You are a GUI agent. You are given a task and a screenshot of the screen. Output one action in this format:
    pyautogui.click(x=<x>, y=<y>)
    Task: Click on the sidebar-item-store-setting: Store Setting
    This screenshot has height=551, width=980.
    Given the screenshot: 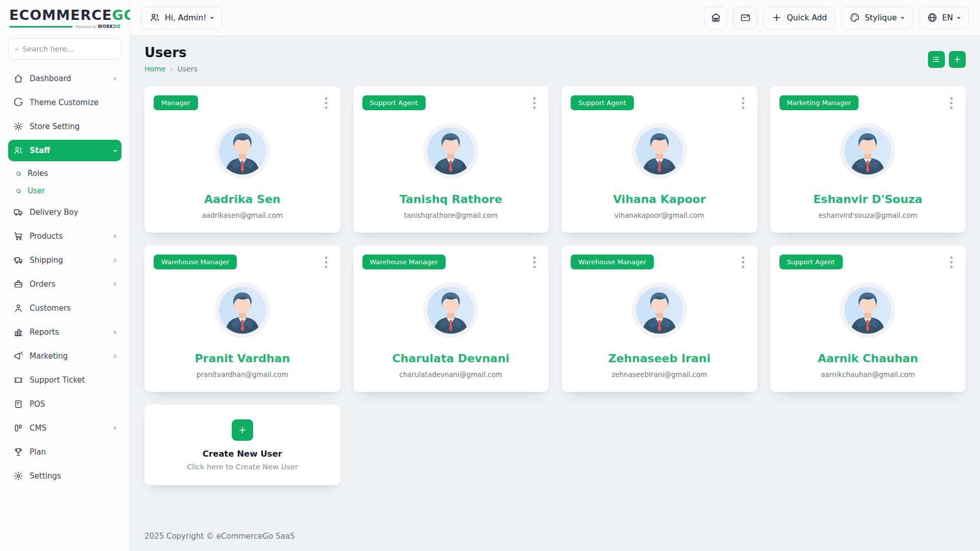 What is the action you would take?
    pyautogui.click(x=65, y=127)
    